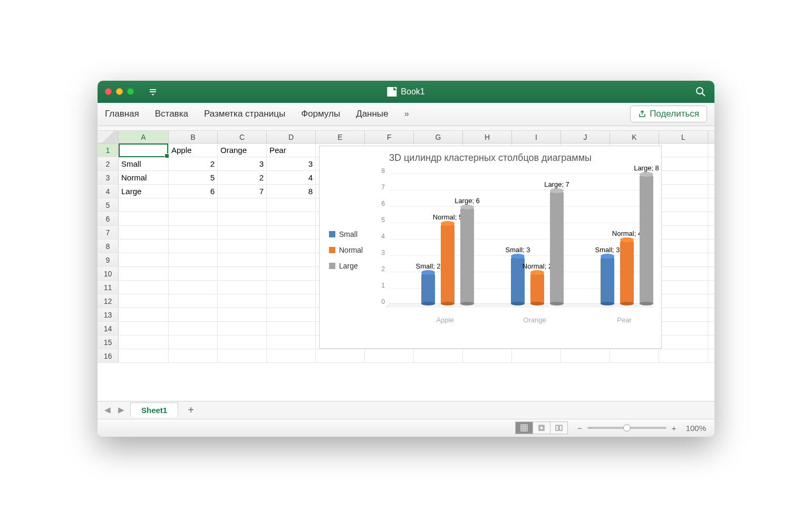 The height and width of the screenshot is (517, 812). What do you see at coordinates (542, 428) in the screenshot?
I see `view-page-layout-button` at bounding box center [542, 428].